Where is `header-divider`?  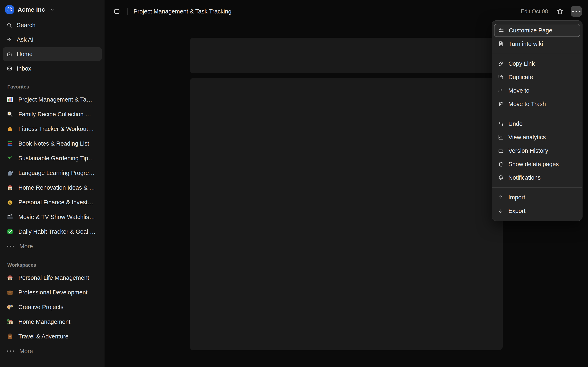 header-divider is located at coordinates (128, 11).